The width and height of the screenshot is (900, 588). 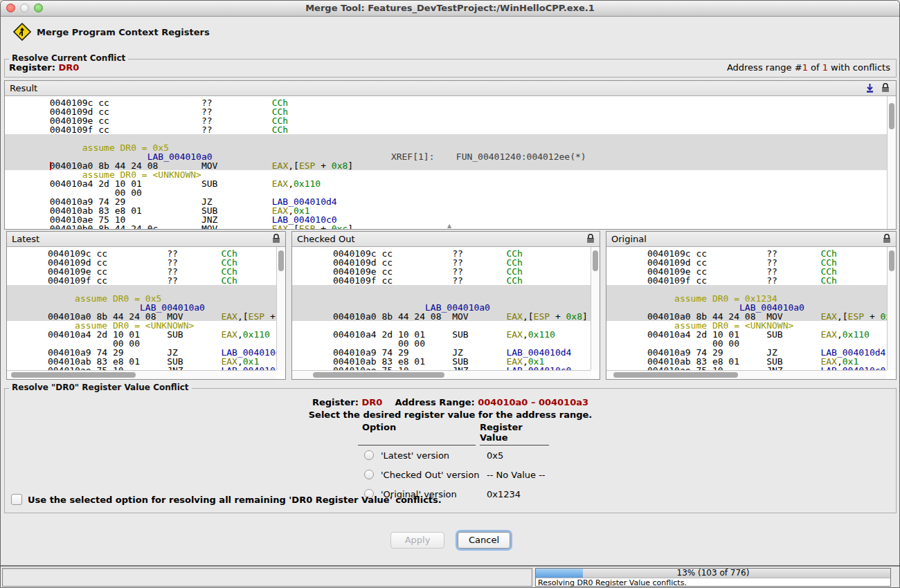 I want to click on option-table: Option Register Value 'Latest' version0x…, so click(x=472, y=462).